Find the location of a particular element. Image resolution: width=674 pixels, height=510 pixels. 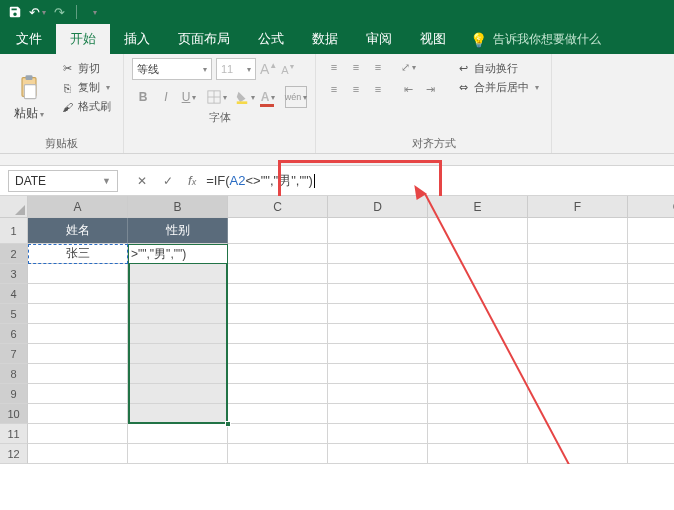

align-top-button: ≡ is located at coordinates (334, 67).